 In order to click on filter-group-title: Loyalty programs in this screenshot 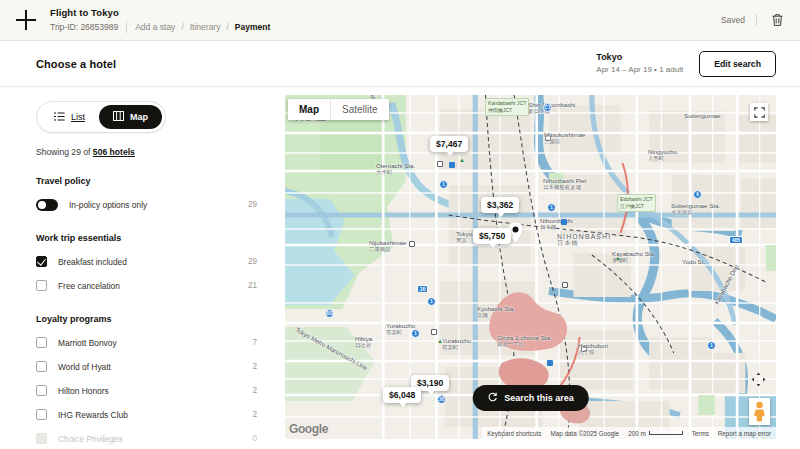, I will do `click(160, 319)`.